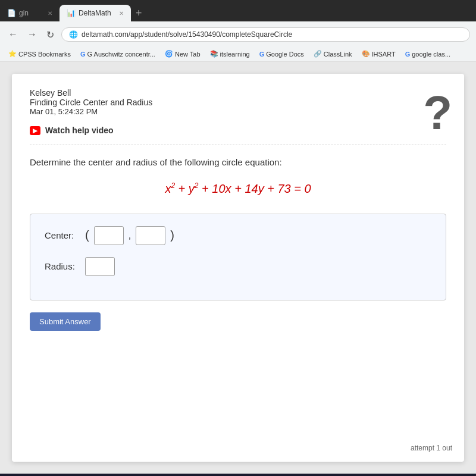  I want to click on center-y-input, so click(151, 236).